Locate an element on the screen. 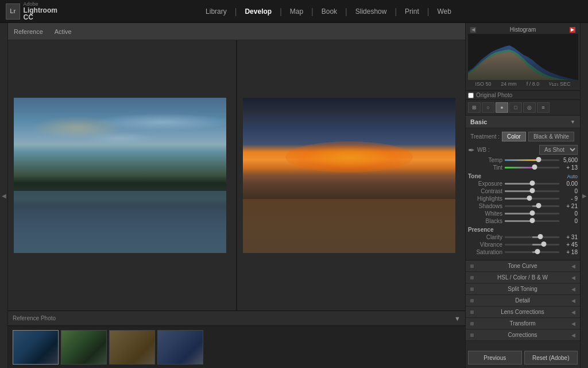  whites-slider-row: Whites 0 is located at coordinates (523, 214).